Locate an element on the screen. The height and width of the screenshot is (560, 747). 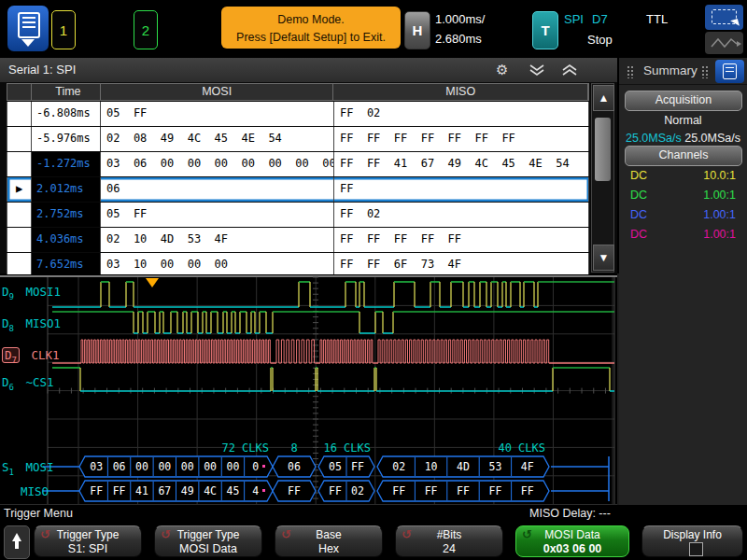
channel-2-summary: DC 1.00:1 is located at coordinates (684, 195).